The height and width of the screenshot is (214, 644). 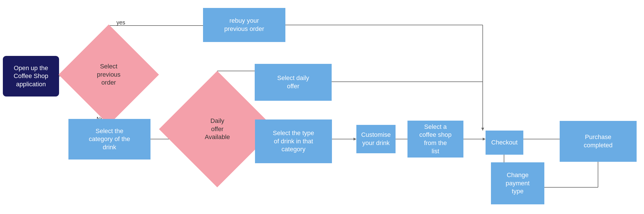 What do you see at coordinates (436, 139) in the screenshot?
I see `select-coffee-shop-node: Select a coffee shop from the list` at bounding box center [436, 139].